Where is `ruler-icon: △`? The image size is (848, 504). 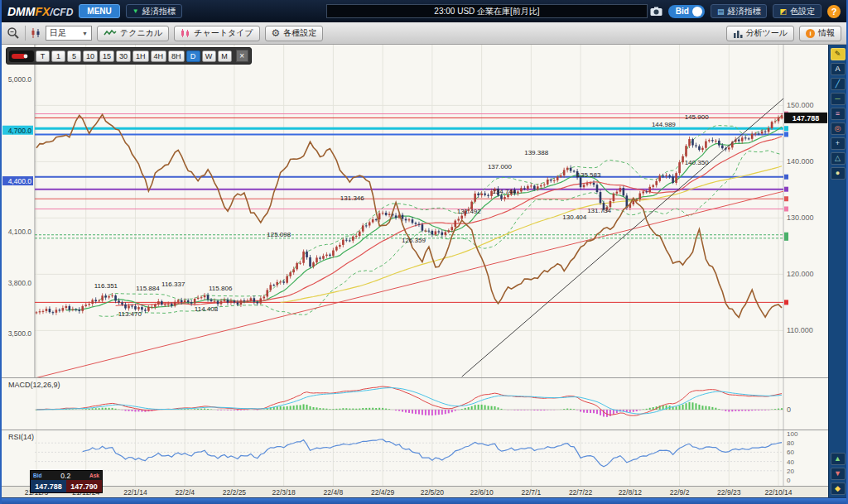
ruler-icon: △ is located at coordinates (838, 159).